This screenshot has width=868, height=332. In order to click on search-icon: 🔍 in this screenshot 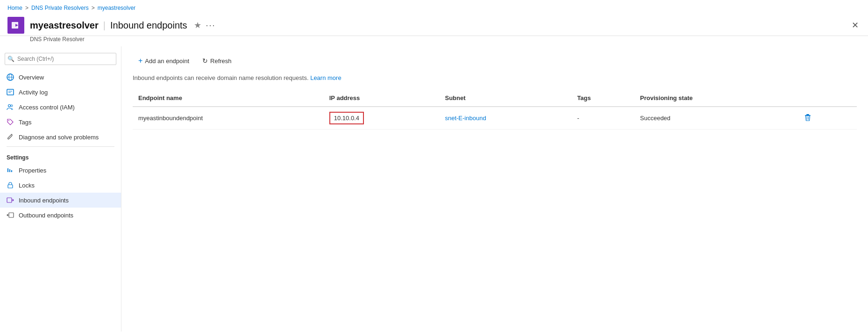, I will do `click(11, 59)`.